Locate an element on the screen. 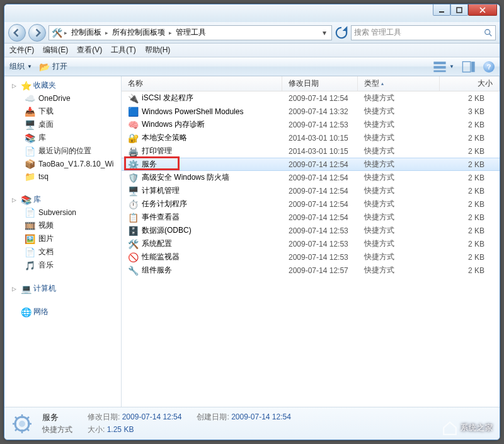  address-dropdown: ▾ is located at coordinates (324, 33).